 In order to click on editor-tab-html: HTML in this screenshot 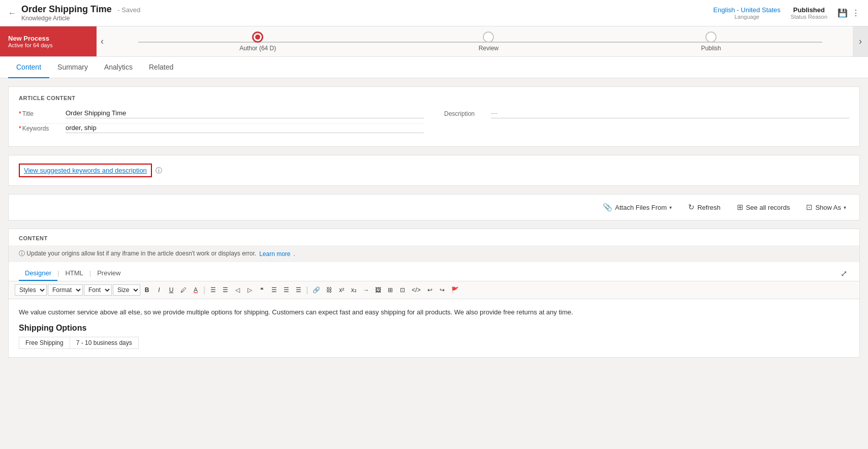, I will do `click(74, 273)`.